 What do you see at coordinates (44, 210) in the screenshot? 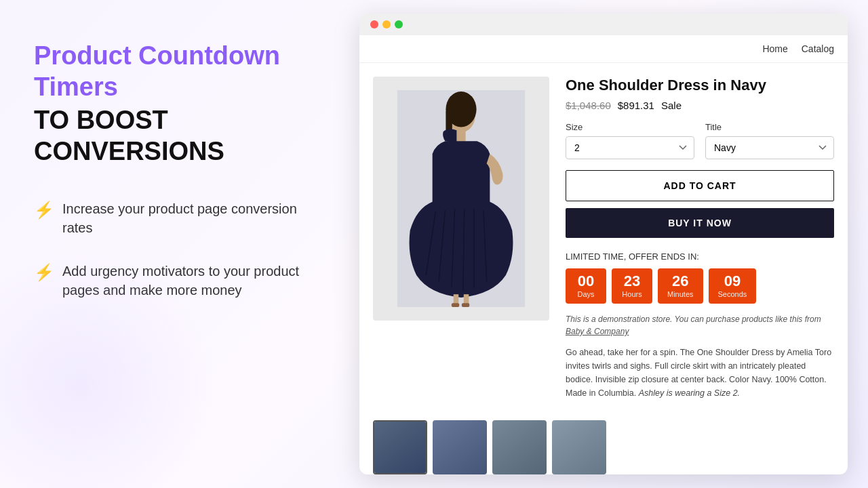
I see `lightning-icon-1: ⚡` at bounding box center [44, 210].